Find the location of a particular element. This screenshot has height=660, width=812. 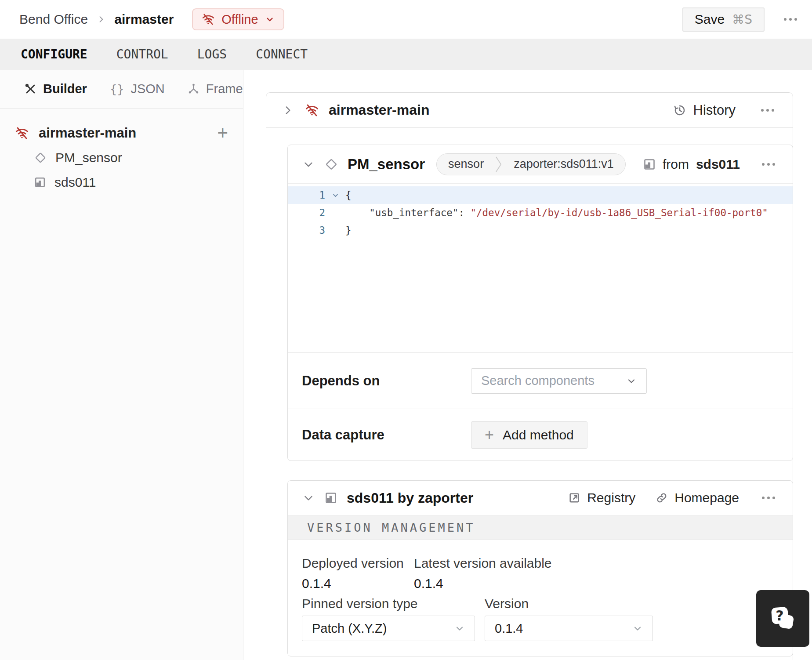

external-link-icon is located at coordinates (574, 498).